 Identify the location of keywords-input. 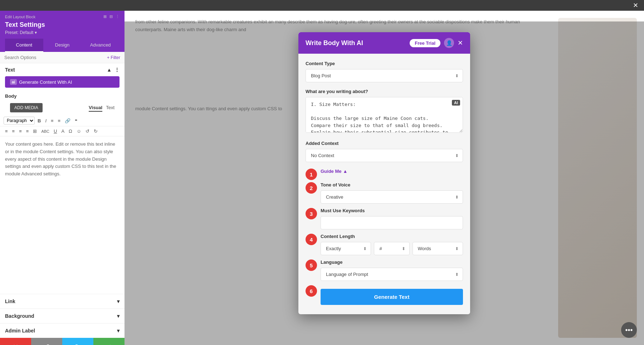
(392, 223).